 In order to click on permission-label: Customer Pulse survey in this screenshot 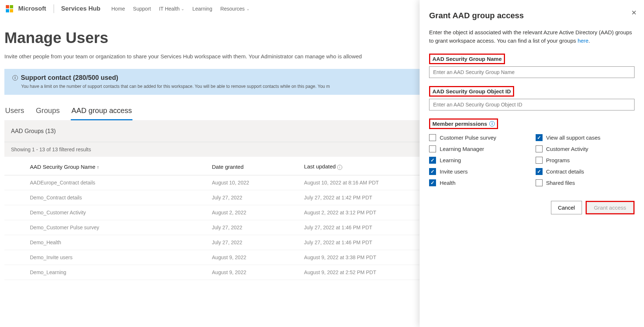, I will do `click(468, 138)`.